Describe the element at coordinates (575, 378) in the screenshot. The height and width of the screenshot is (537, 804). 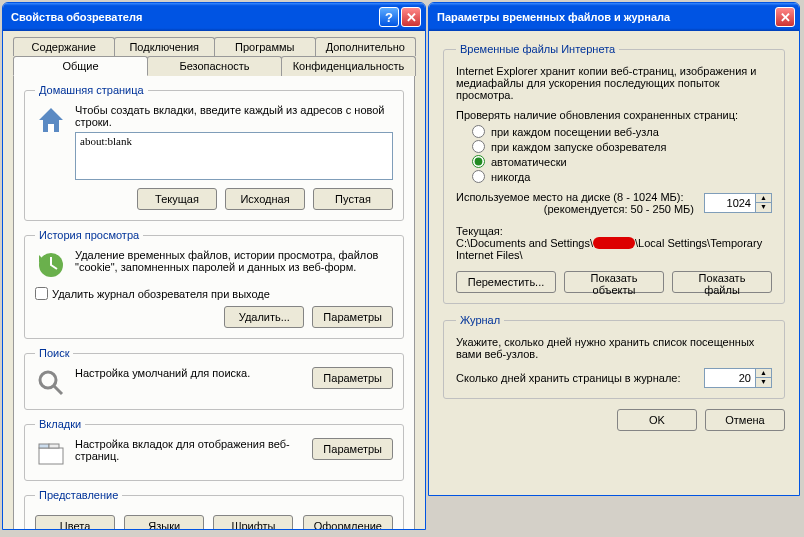
I see `days-label: Сколько дней хранить страницы в журнале:` at that location.